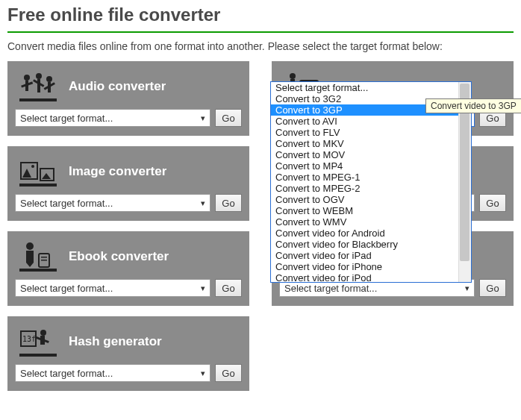 This screenshot has width=521, height=420. What do you see at coordinates (260, 32) in the screenshot?
I see `divider` at bounding box center [260, 32].